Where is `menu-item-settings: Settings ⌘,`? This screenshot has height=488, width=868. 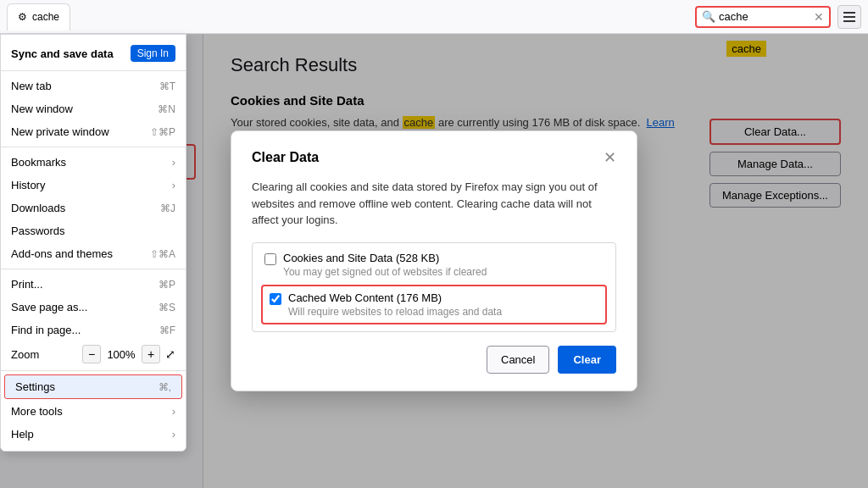 menu-item-settings: Settings ⌘, is located at coordinates (93, 386).